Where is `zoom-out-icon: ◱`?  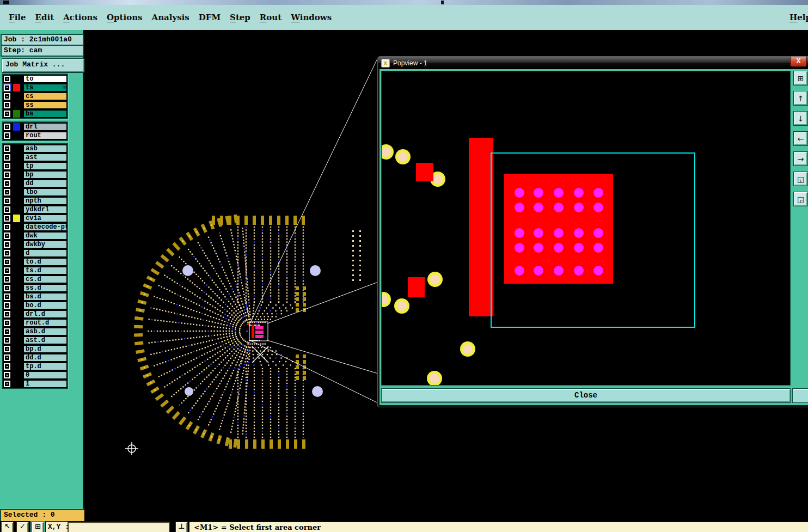 zoom-out-icon: ◱ is located at coordinates (800, 179).